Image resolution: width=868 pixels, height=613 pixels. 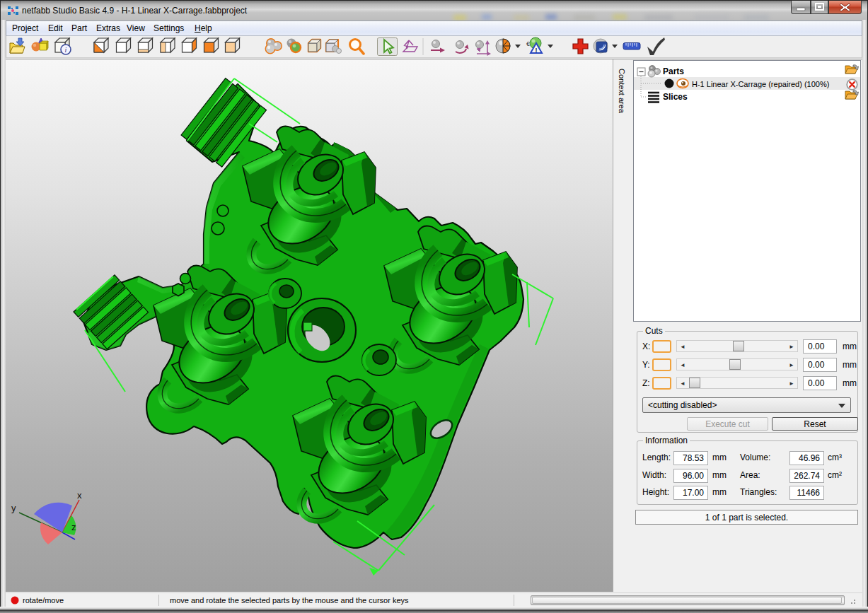 I want to click on svg-text: x, so click(x=79, y=495).